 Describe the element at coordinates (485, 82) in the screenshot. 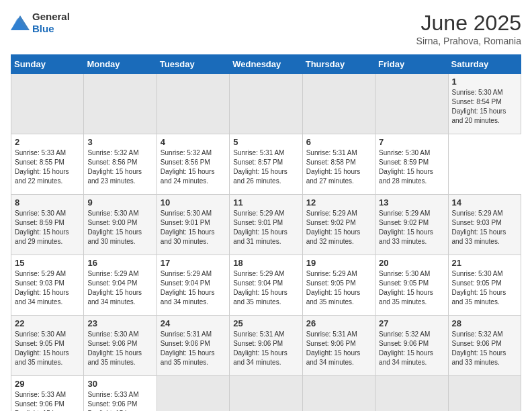

I see `day-number: 1` at that location.